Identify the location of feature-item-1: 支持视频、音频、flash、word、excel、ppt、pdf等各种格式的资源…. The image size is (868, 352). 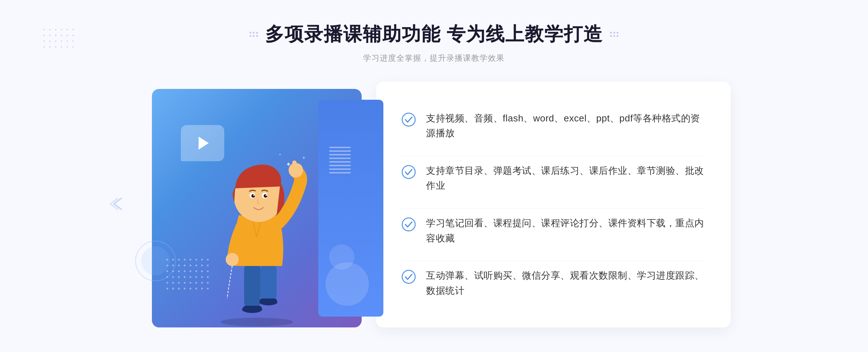
(553, 126).